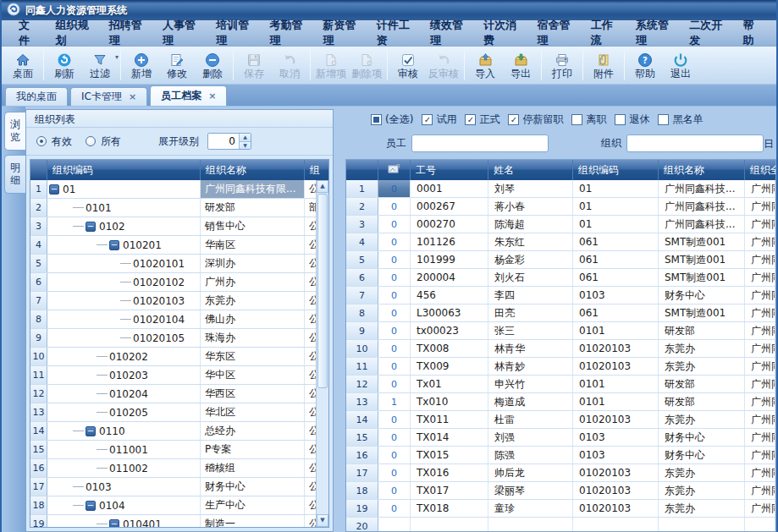 The image size is (778, 532). I want to click on toolbar-button-import: 导入, so click(485, 65).